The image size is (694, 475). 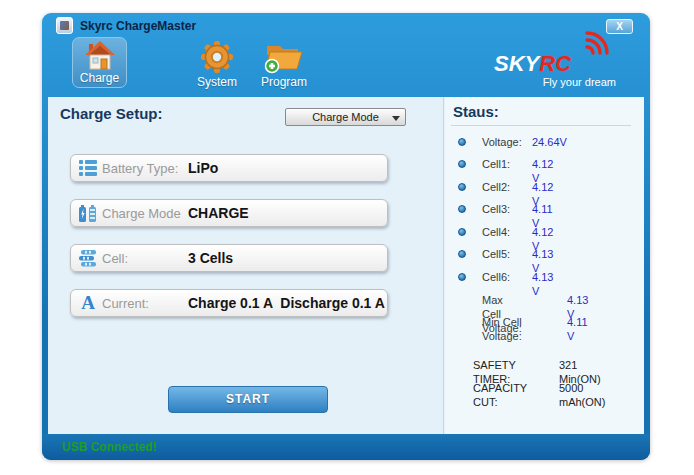 What do you see at coordinates (555, 64) in the screenshot?
I see `logo-rc: RC` at bounding box center [555, 64].